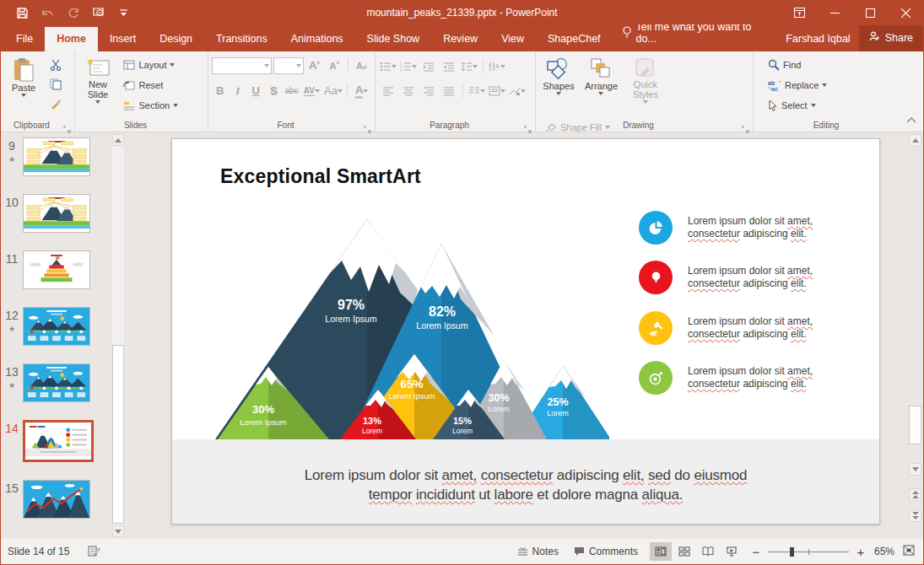 This screenshot has width=924, height=565. What do you see at coordinates (915, 336) in the screenshot?
I see `main-scrollbar` at bounding box center [915, 336].